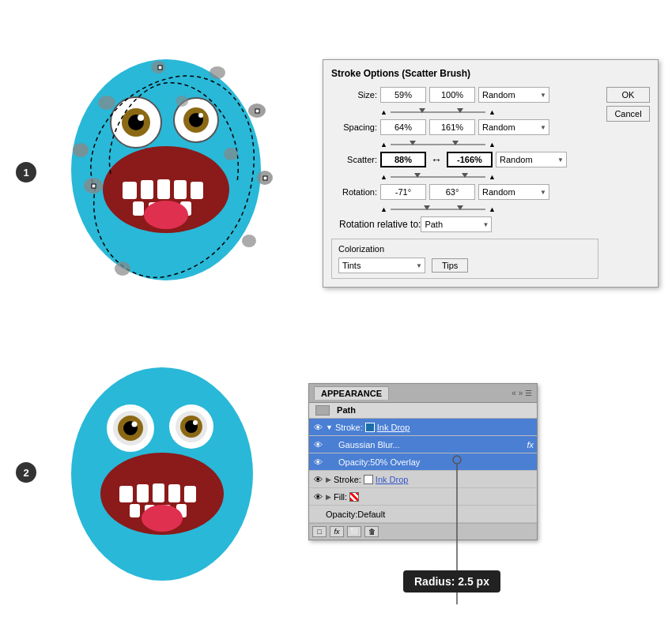  Describe the element at coordinates (514, 127) in the screenshot. I see `spacing-dropdown-wrapper: RandomFixed` at that location.